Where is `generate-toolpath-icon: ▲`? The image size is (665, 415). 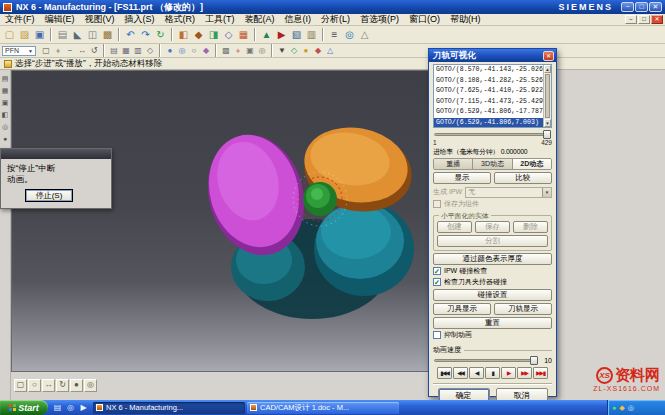 generate-toolpath-icon: ▲ is located at coordinates (266, 34).